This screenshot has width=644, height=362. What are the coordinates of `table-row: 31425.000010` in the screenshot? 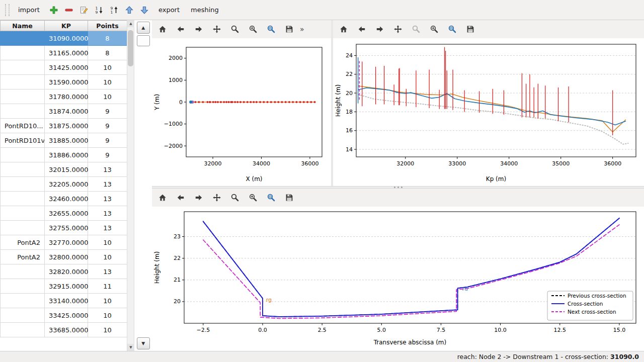 It's located at (64, 67).